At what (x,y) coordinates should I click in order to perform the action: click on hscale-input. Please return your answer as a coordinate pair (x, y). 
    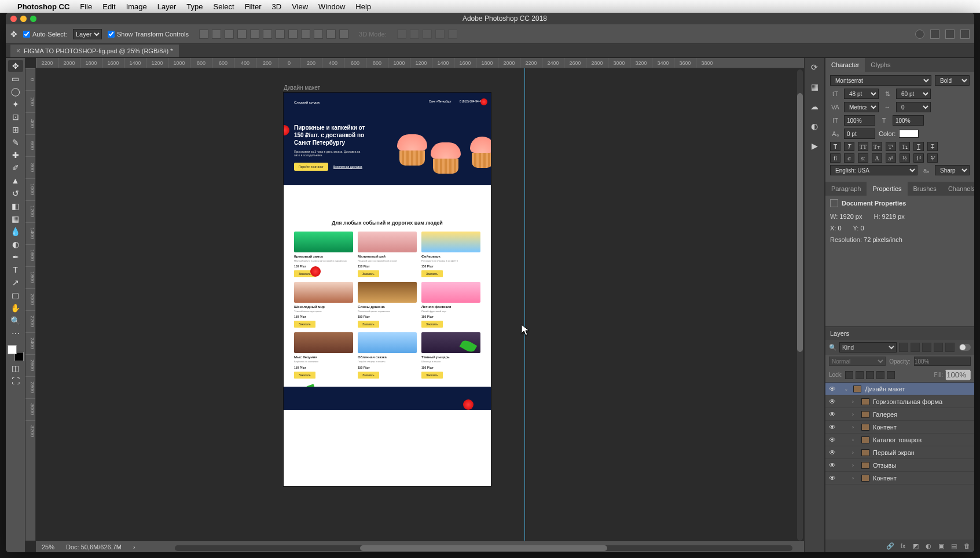
    Looking at the image, I should click on (908, 120).